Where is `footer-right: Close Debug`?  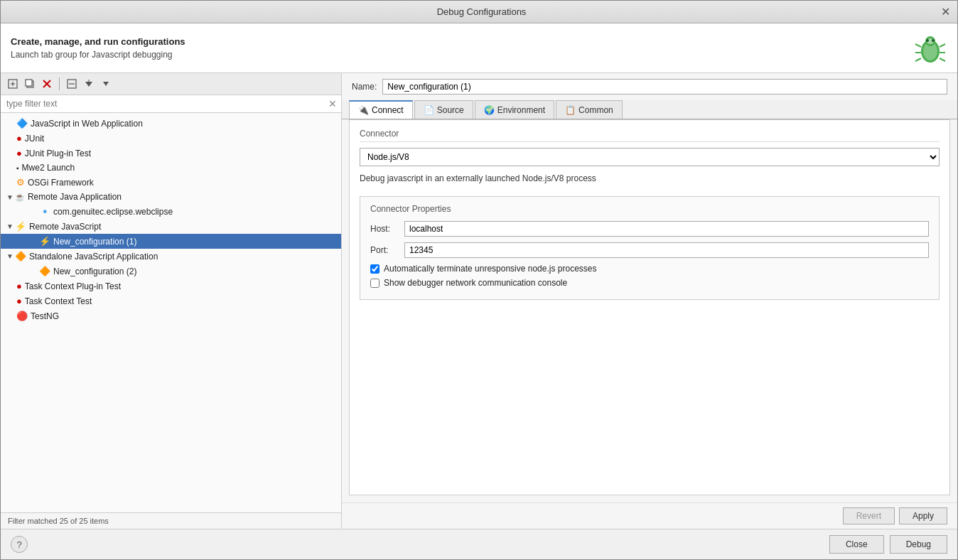 footer-right: Close Debug is located at coordinates (888, 544).